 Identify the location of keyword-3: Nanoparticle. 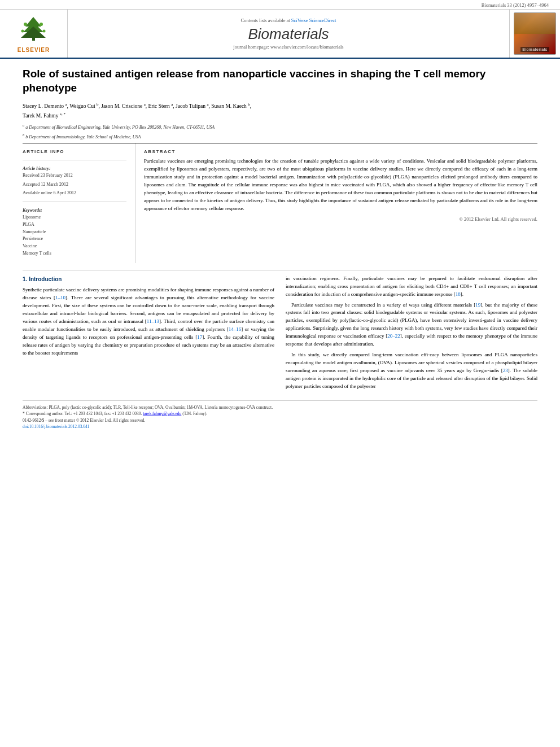
(75, 233).